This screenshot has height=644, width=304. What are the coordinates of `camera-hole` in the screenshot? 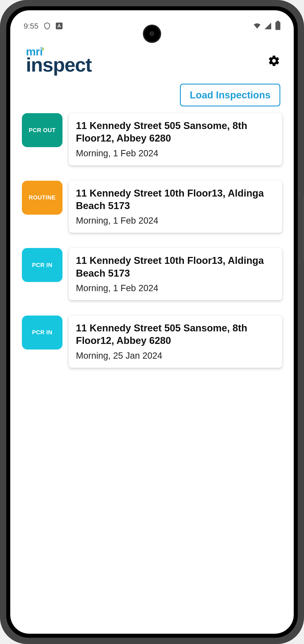 It's located at (152, 34).